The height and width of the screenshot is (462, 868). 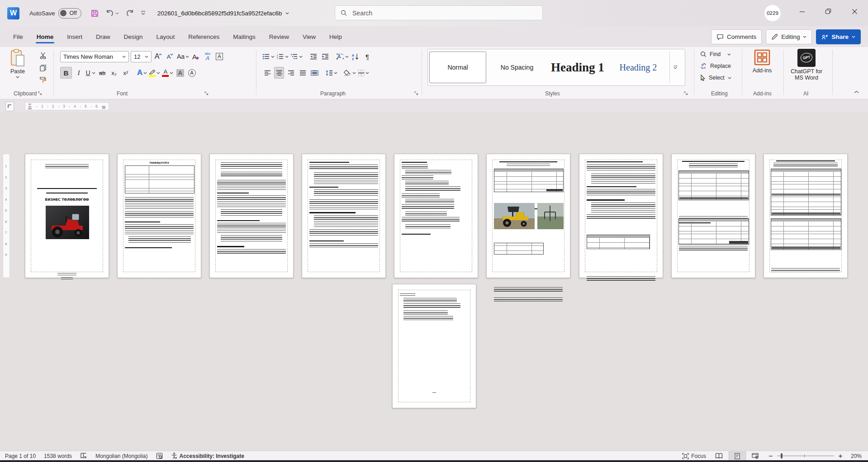 I want to click on zoom-slider-handle, so click(x=782, y=456).